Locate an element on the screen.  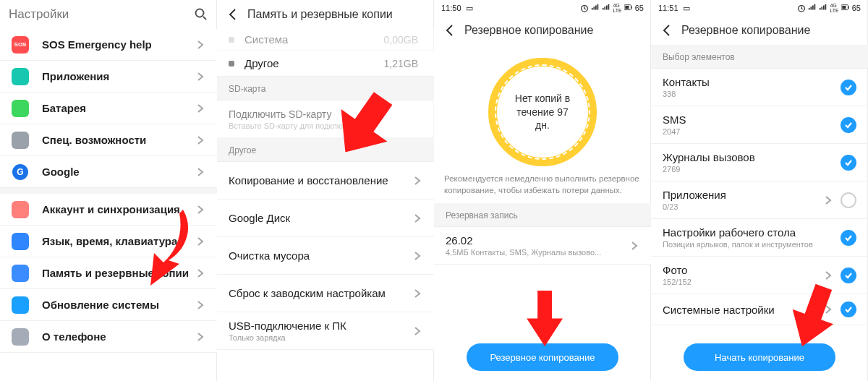
backup-status-circle: Нет копий в течение 97 дн. is located at coordinates (542, 109).